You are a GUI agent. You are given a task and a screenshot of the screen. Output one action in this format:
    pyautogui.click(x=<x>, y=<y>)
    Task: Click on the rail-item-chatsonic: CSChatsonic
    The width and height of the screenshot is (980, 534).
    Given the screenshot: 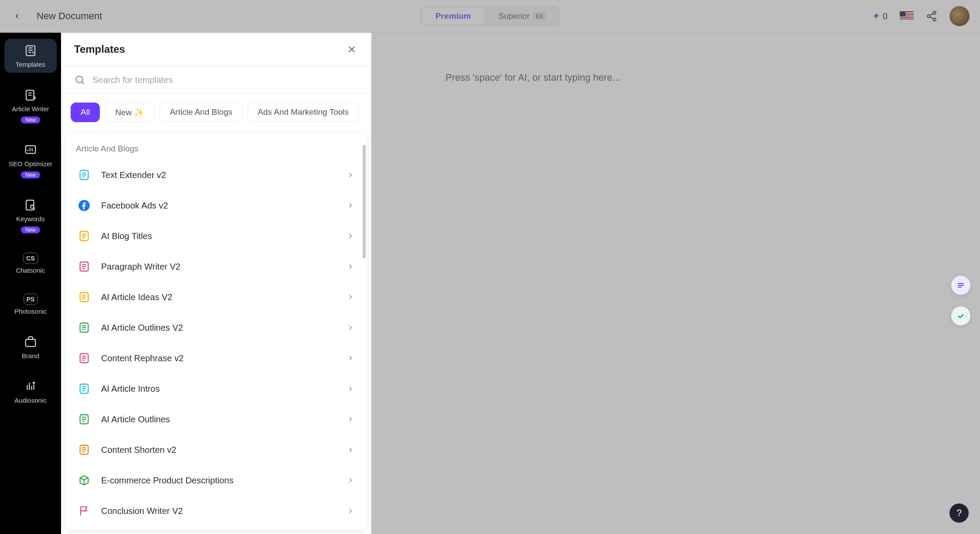 What is the action you would take?
    pyautogui.click(x=31, y=264)
    